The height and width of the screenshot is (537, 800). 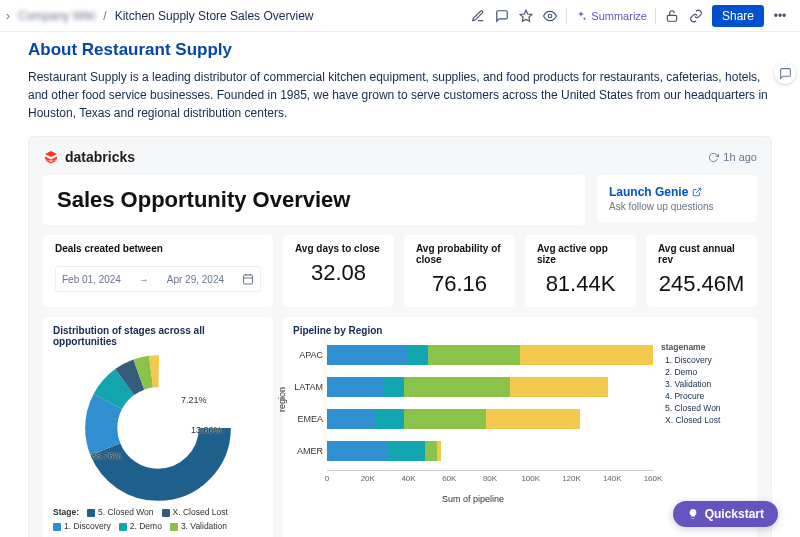 I want to click on kpi-label: Avg active opp size, so click(x=580, y=254).